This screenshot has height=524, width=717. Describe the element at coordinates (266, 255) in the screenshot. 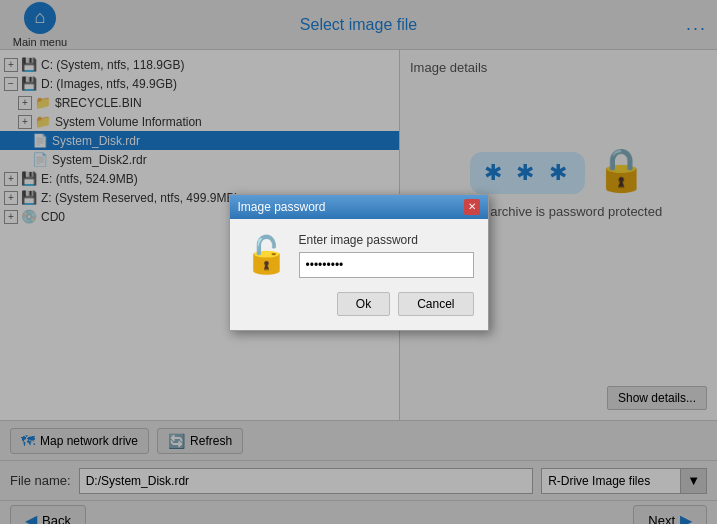

I see `padlock-icon: 🔓` at that location.